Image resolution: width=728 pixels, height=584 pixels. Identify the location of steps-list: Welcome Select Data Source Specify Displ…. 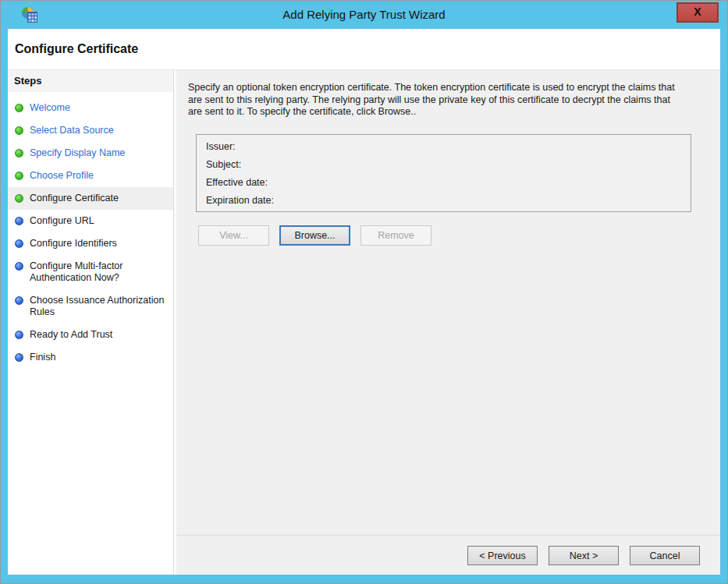
(91, 231).